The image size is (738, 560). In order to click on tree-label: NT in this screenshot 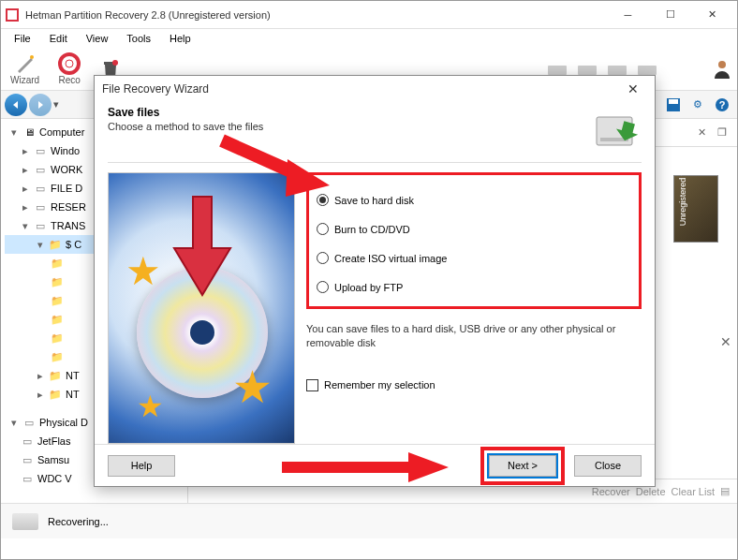, I will do `click(73, 376)`.